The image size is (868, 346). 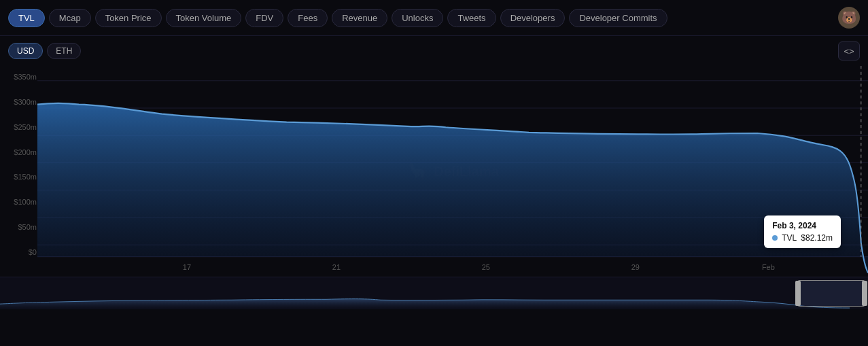 I want to click on x-label-21: 21, so click(x=336, y=267).